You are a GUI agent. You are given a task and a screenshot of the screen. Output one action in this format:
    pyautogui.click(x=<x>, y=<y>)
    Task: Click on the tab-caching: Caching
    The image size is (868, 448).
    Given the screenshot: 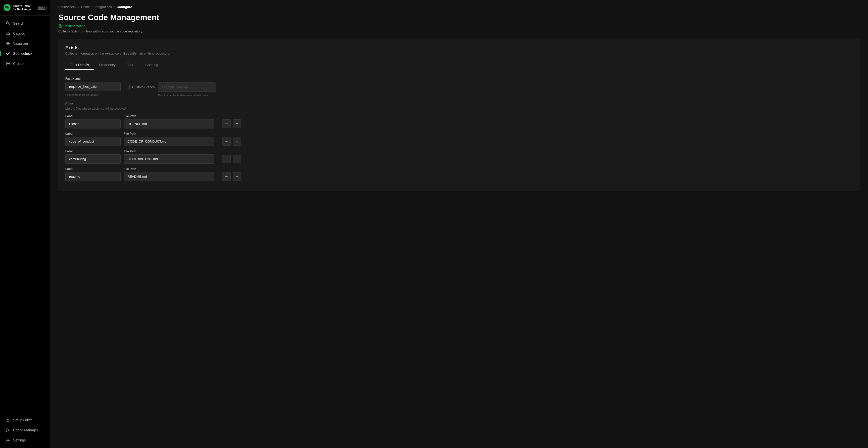 What is the action you would take?
    pyautogui.click(x=152, y=65)
    